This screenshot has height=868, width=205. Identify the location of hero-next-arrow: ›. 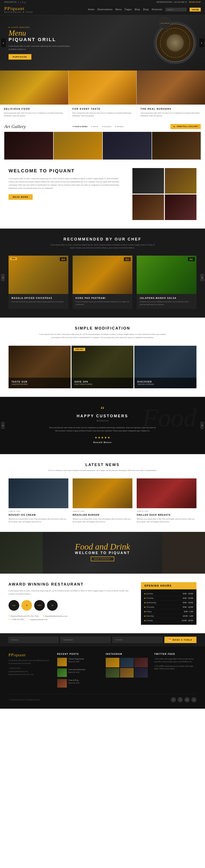
(202, 43).